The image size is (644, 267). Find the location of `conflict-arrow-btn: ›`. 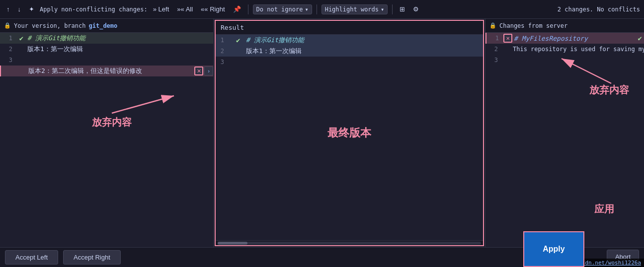

conflict-arrow-btn: › is located at coordinates (209, 71).